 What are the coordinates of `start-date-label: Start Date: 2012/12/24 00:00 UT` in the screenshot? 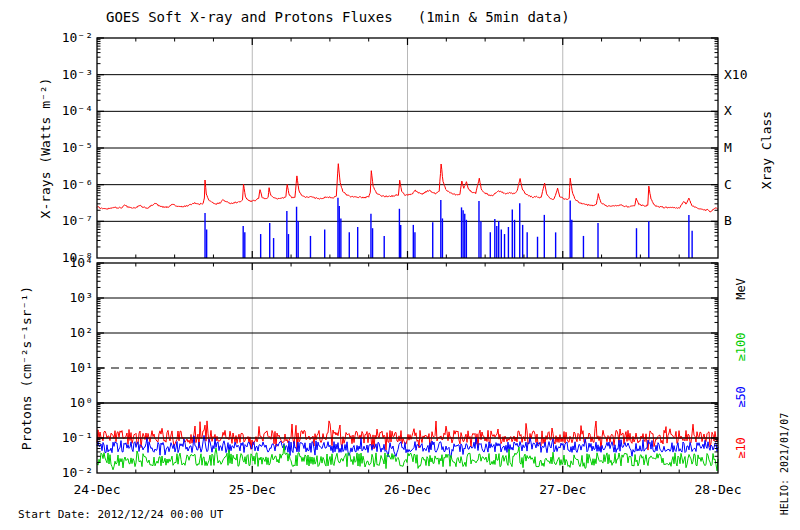 It's located at (120, 514).